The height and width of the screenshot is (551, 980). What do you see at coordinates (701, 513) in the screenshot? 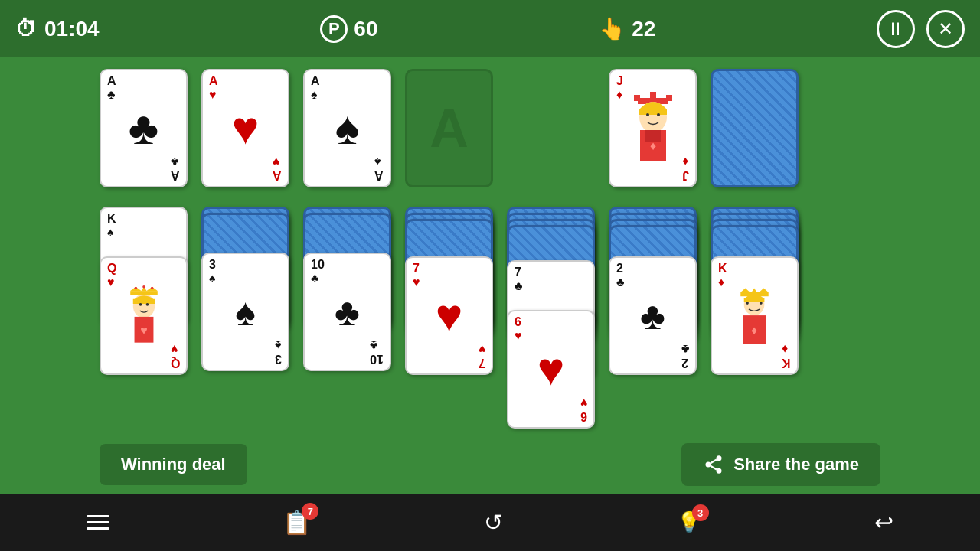
I see `hint-badge: 3` at bounding box center [701, 513].